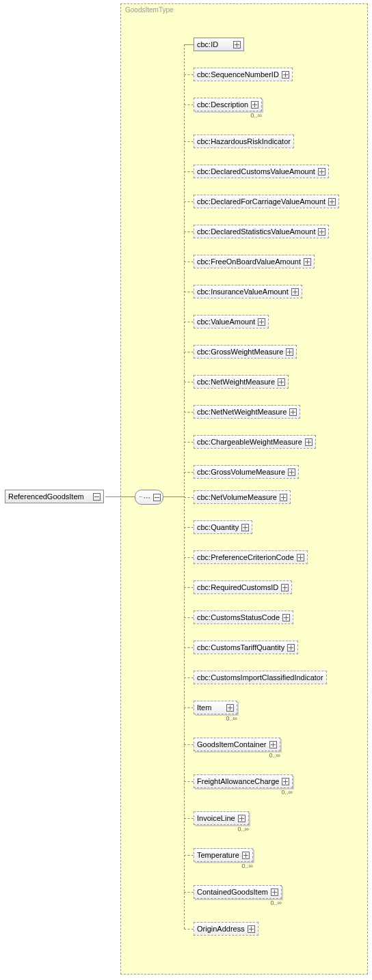 The height and width of the screenshot is (980, 372). I want to click on schema-element: cbc:CustomsStatusCode, so click(243, 617).